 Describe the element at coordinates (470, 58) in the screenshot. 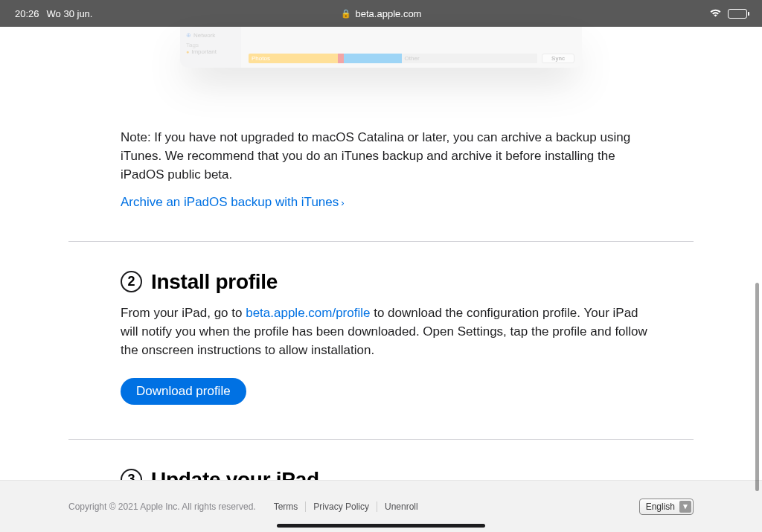

I see `storage-other: Other` at that location.